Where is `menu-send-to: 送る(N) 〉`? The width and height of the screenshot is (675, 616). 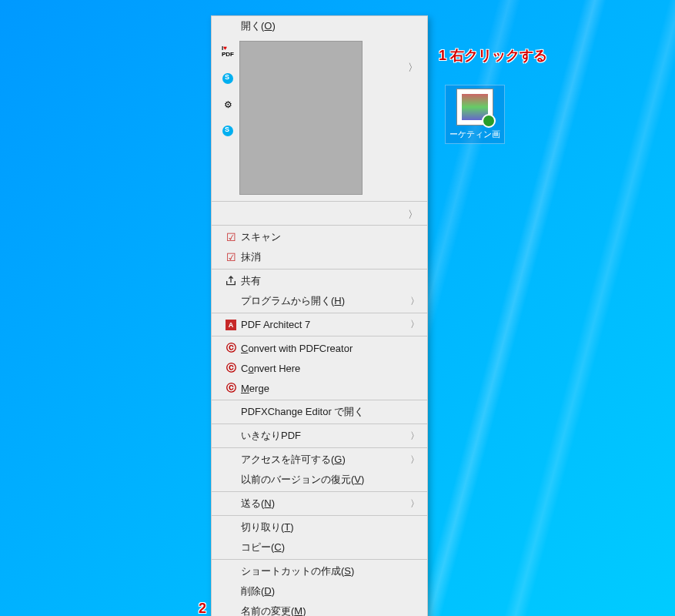 menu-send-to: 送る(N) 〉 is located at coordinates (319, 504).